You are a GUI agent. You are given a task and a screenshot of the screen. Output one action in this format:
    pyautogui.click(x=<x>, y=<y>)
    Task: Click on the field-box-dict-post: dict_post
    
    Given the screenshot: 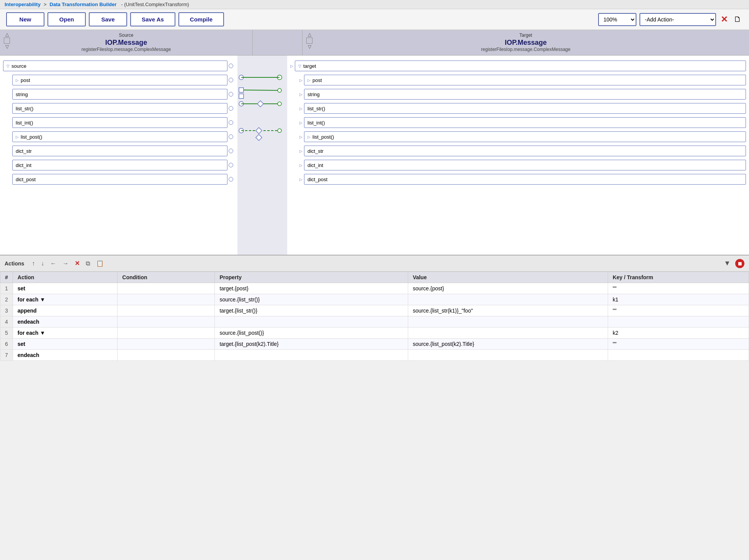 What is the action you would take?
    pyautogui.click(x=120, y=179)
    